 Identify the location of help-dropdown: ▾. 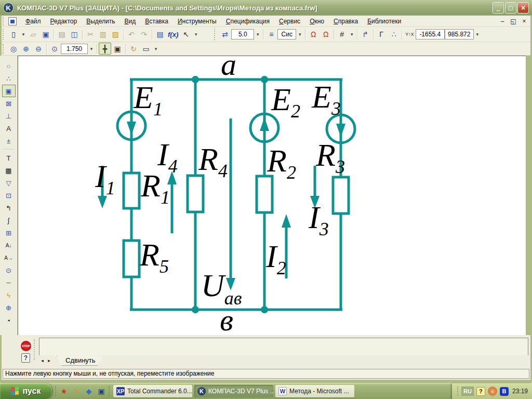
(196, 34).